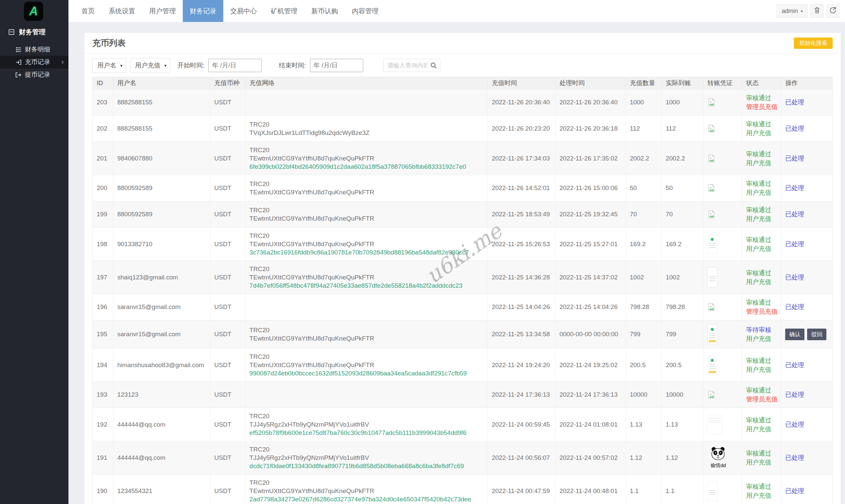  Describe the element at coordinates (109, 43) in the screenshot. I see `page-title: 充币列表` at that location.